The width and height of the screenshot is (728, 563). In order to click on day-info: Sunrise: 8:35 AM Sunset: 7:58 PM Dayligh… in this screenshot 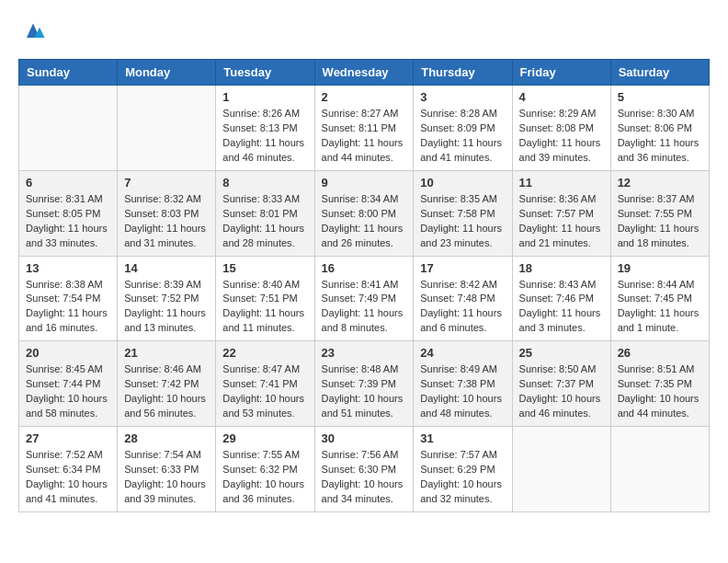, I will do `click(462, 222)`.